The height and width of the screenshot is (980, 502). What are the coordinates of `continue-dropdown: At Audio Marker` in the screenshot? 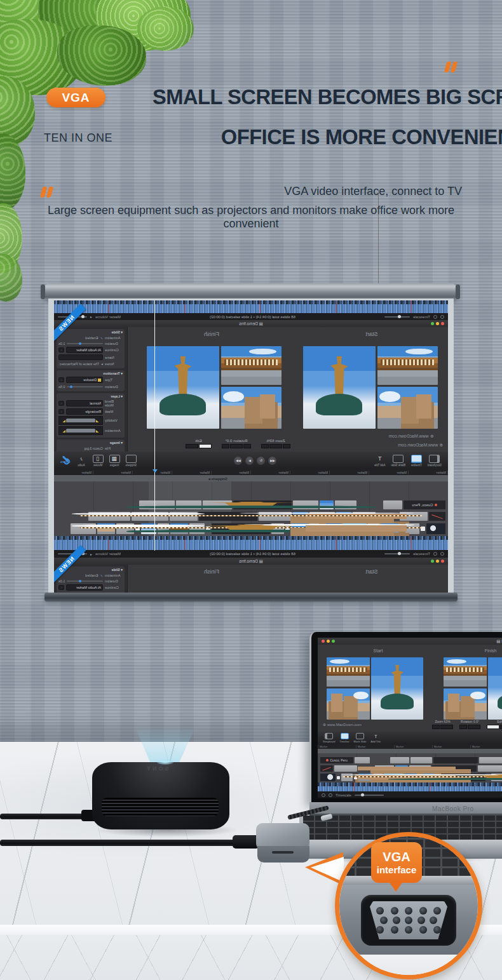 It's located at (85, 350).